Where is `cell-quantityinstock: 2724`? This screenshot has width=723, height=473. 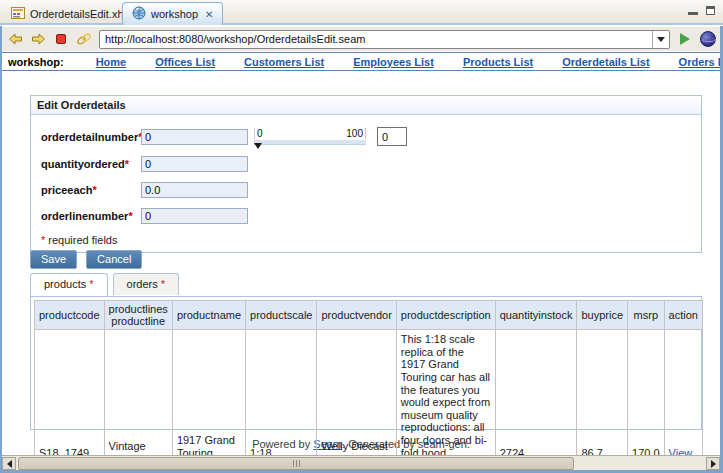 cell-quantityinstock: 2724 is located at coordinates (536, 393).